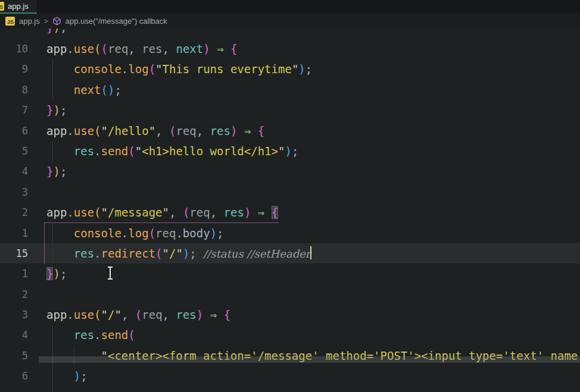 This screenshot has height=392, width=580. Describe the element at coordinates (126, 233) in the screenshot. I see `code-line-content: console.log(req.body);` at that location.